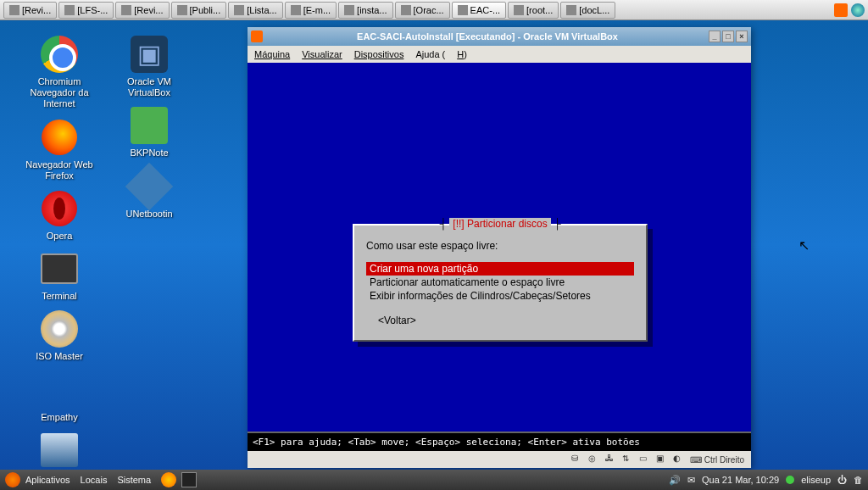 The height and width of the screenshot is (490, 868). I want to click on maximize-button: □, so click(728, 36).